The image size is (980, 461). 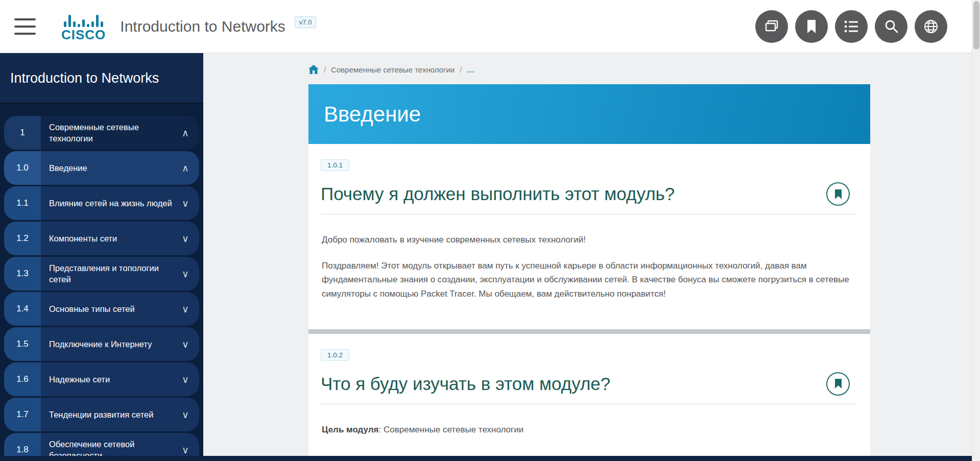 I want to click on topic-number-badge: 1.0.1, so click(x=335, y=165).